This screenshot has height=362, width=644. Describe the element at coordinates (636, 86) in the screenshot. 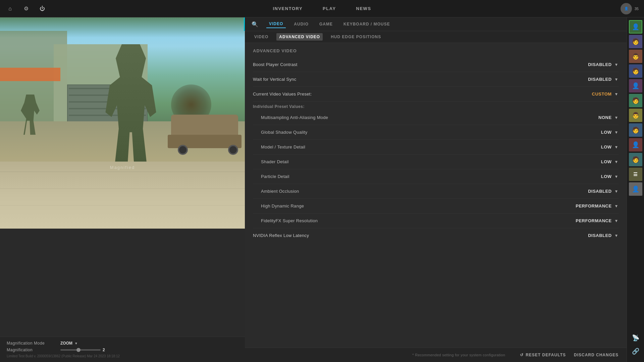

I see `sidebar-avatar-4: 👤` at that location.